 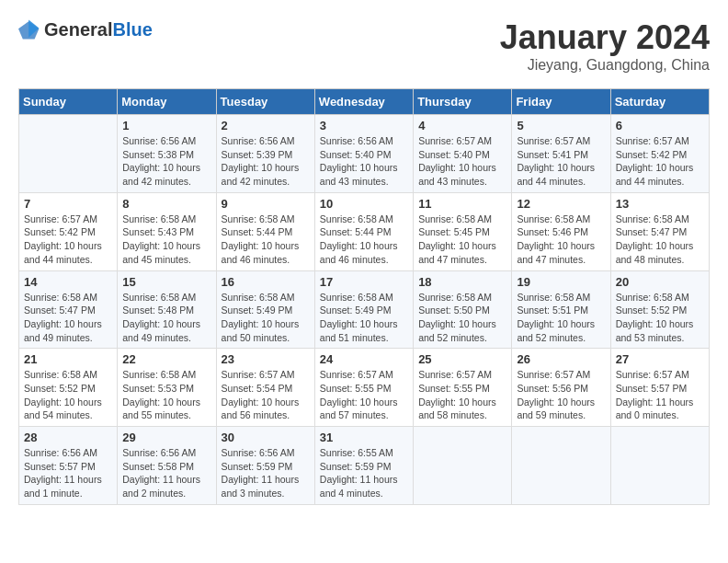 What do you see at coordinates (265, 232) in the screenshot?
I see `calendar-cell: 9Sunrise: 6:58 AM Sunset: 5:44 PM Daylig…` at bounding box center [265, 232].